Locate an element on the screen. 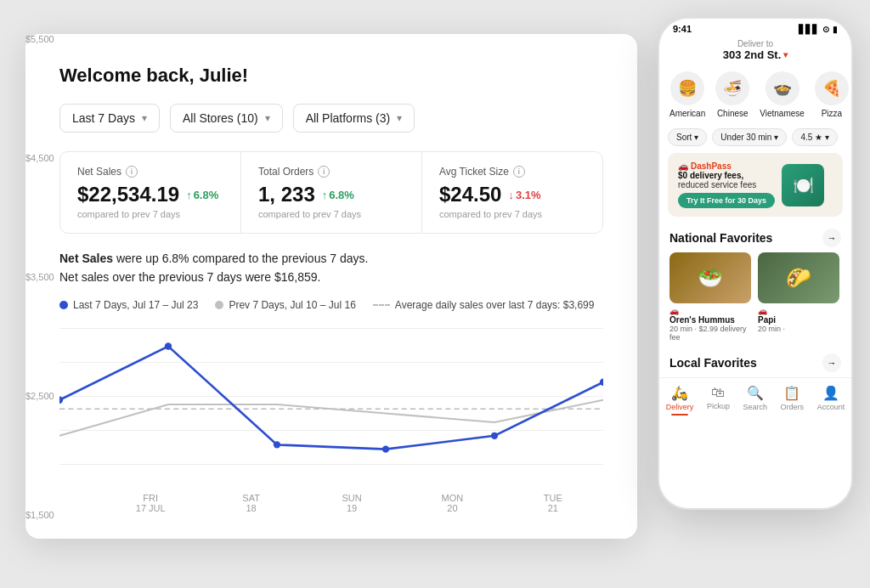 The height and width of the screenshot is (588, 870). category-pizza: 🍕 Pizza is located at coordinates (832, 95).